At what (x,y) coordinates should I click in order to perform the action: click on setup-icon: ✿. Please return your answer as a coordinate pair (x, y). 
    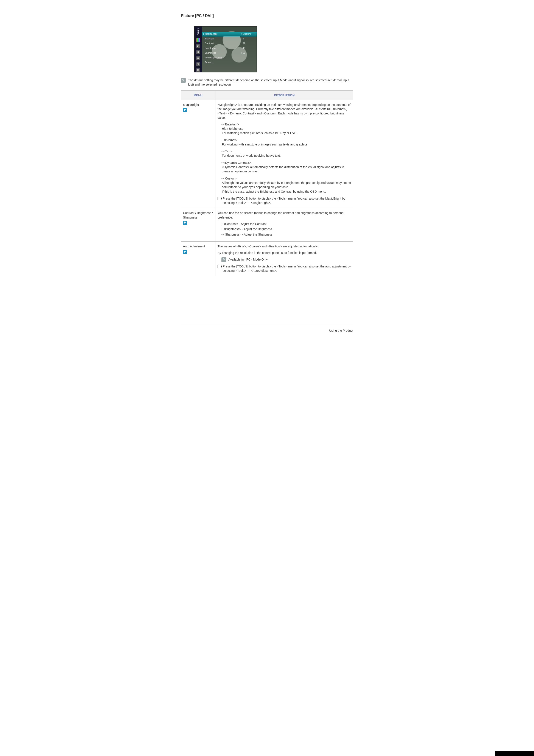
    Looking at the image, I should click on (198, 58).